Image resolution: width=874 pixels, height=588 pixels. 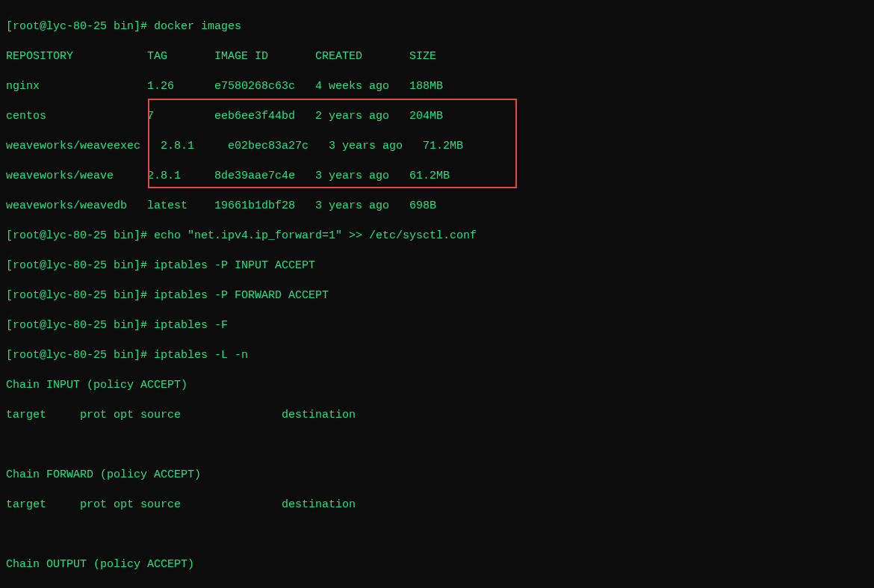 What do you see at coordinates (437, 117) in the screenshot?
I see `docker-row: centos 7 eeb6ee3f44bd 2 years ago 204MB` at bounding box center [437, 117].